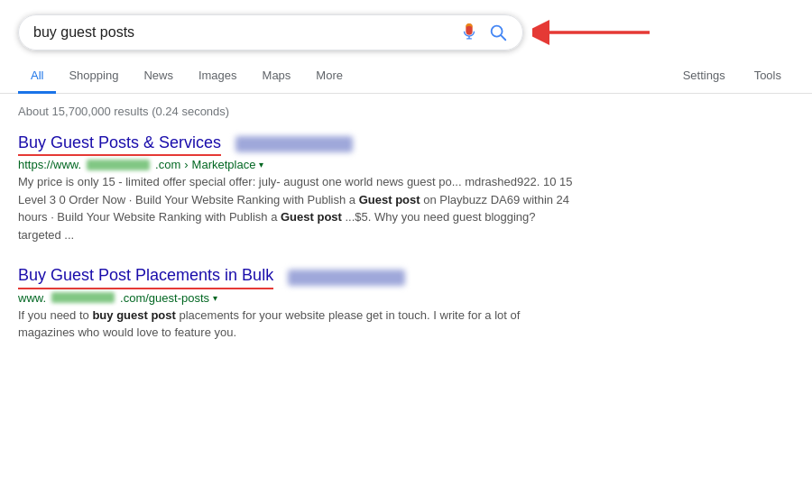 The width and height of the screenshot is (812, 504). Describe the element at coordinates (146, 275) in the screenshot. I see `result-title-text-2: Buy Guest Post Placements in Bulk` at that location.